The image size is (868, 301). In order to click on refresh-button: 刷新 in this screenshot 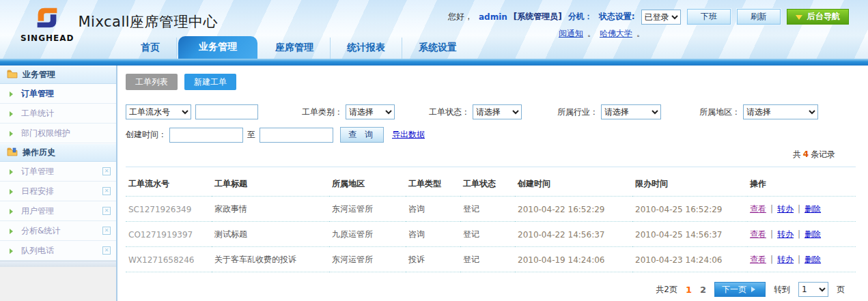, I will do `click(759, 16)`.